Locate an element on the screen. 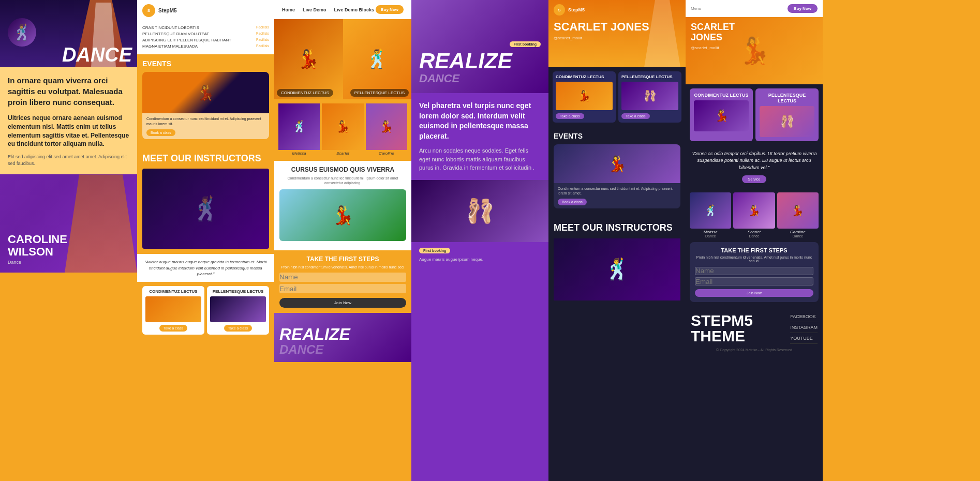  col6-badge-1: CONDIMENTUZ LECTUS 💃 is located at coordinates (721, 115).